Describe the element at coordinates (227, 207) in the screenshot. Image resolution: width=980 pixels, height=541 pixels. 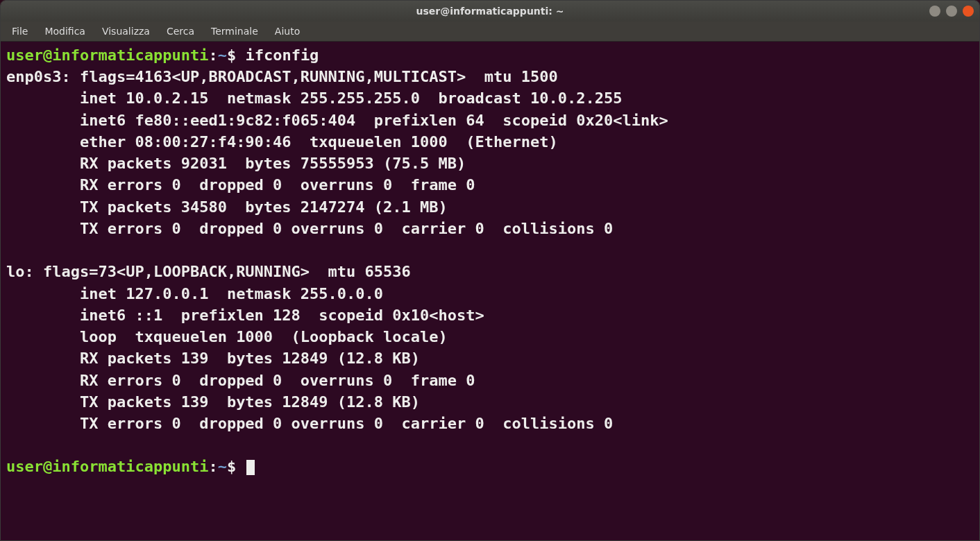
I see `output-line: TX packets 34580 bytes 2147274 (2.1 MB)` at that location.